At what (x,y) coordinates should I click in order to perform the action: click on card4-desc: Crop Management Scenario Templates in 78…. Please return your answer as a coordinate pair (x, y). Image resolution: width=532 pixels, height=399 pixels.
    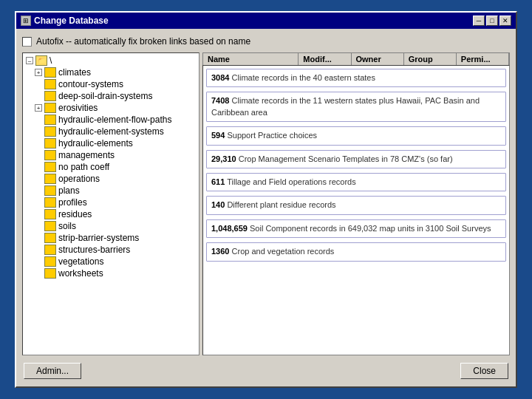
    Looking at the image, I should click on (346, 159).